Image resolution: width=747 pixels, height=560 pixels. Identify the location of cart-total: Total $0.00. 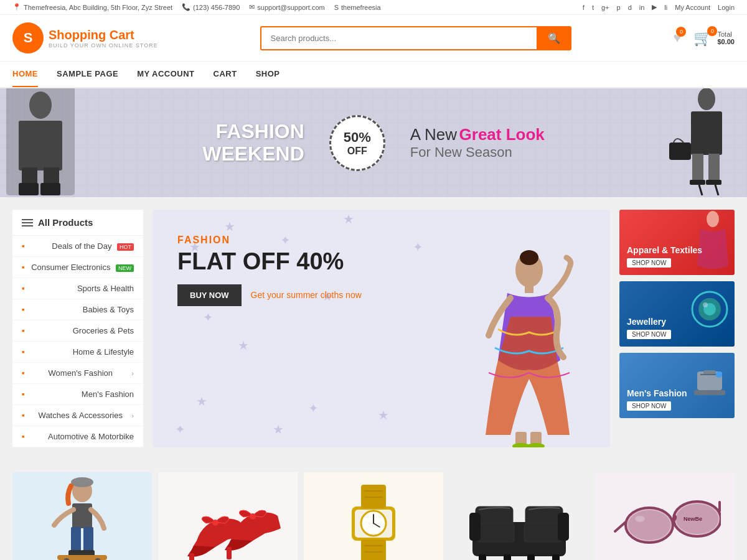
(726, 38).